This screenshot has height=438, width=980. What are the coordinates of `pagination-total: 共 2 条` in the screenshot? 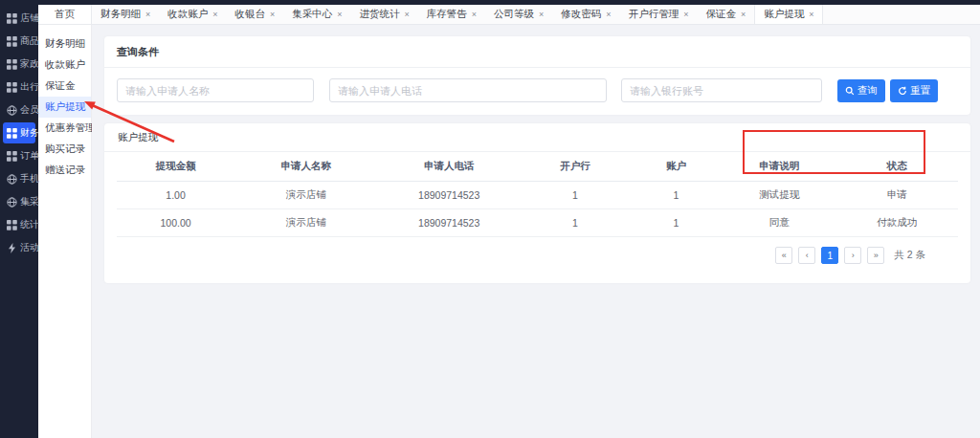 It's located at (909, 255).